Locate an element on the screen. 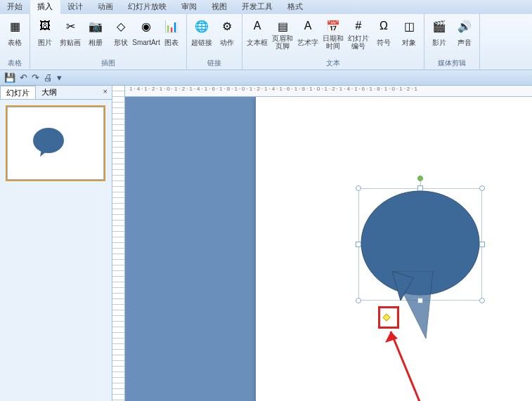 The width and height of the screenshot is (532, 401). handle-top-right is located at coordinates (482, 188).